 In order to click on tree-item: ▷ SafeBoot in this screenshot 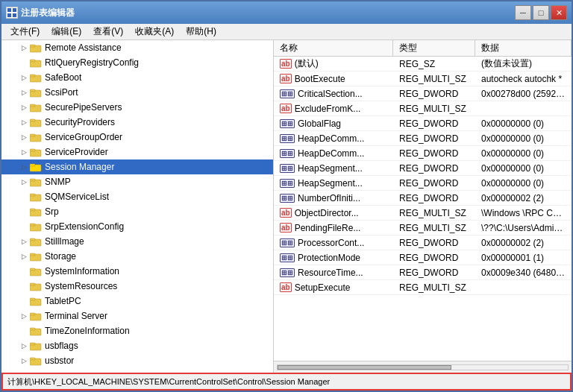, I will do `click(137, 78)`.